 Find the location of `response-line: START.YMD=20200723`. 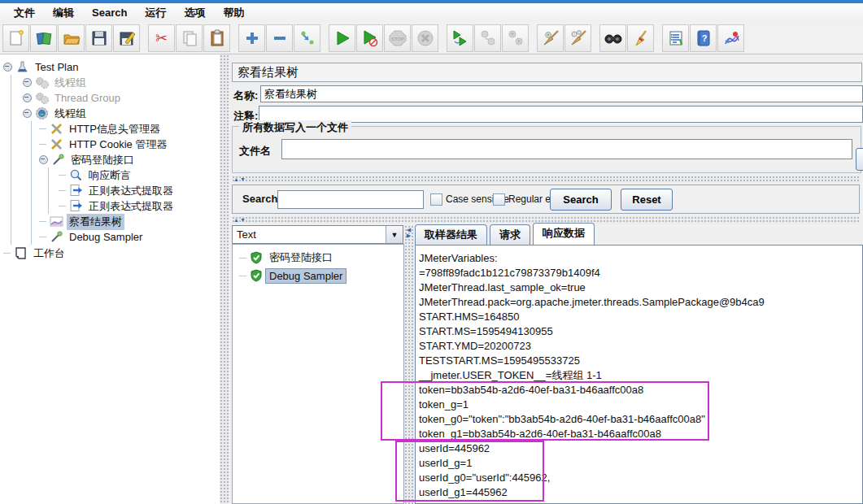

response-line: START.YMD=20200723 is located at coordinates (641, 346).